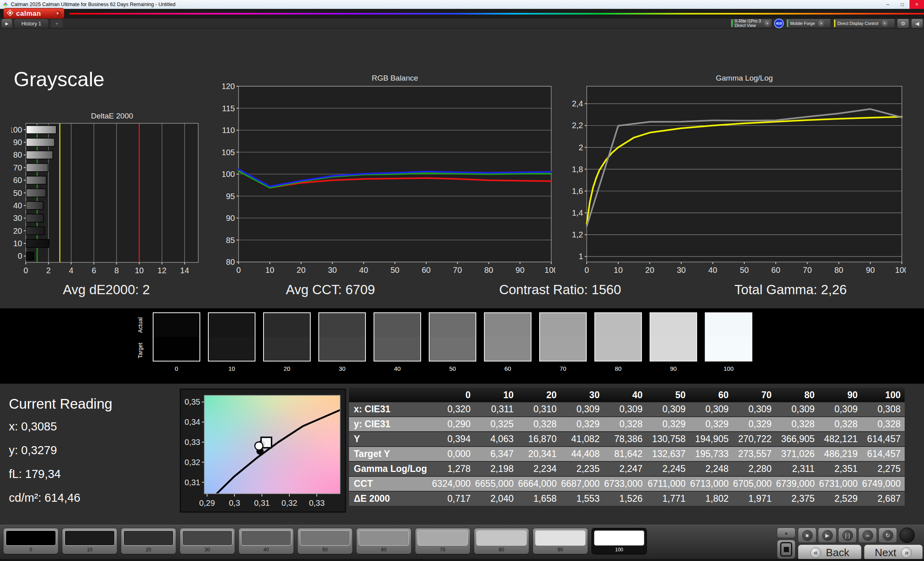  What do you see at coordinates (442, 541) in the screenshot?
I see `pattern-tile-70: 70` at bounding box center [442, 541].